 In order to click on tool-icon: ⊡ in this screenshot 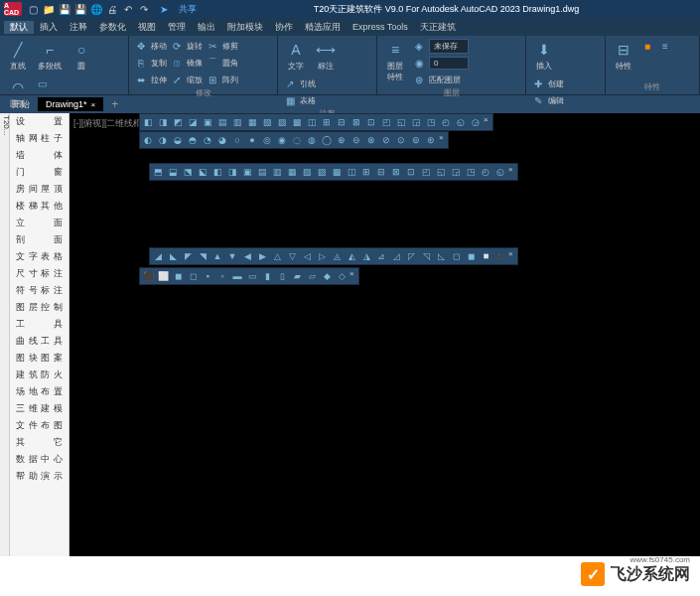, I will do `click(371, 122)`.